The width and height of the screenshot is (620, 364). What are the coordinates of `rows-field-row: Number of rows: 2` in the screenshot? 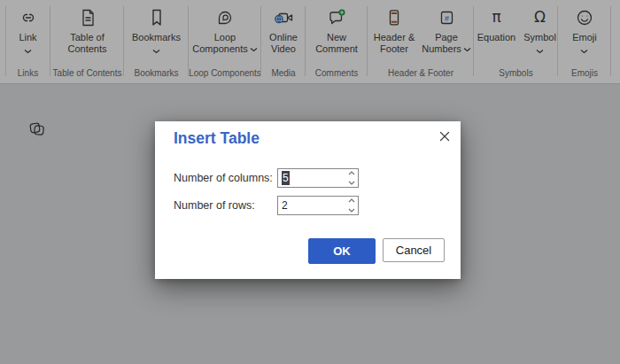 It's located at (266, 205).